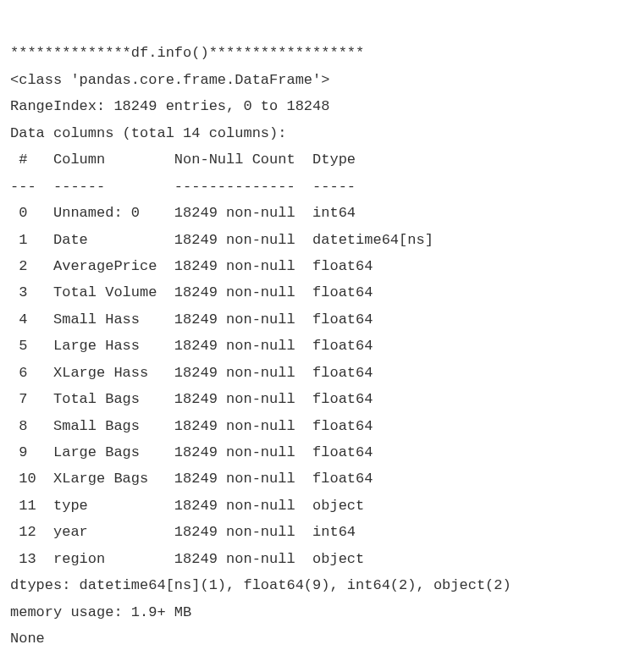 This screenshot has width=635, height=672. I want to click on table-row: 3 Total Volume 18249 non-null float64, so click(191, 293).